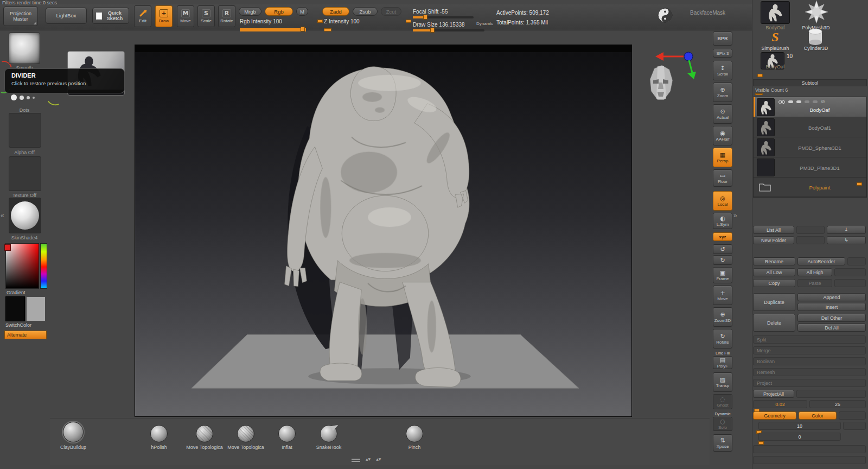  I want to click on rotate-ccw-button: ↺, so click(723, 249).